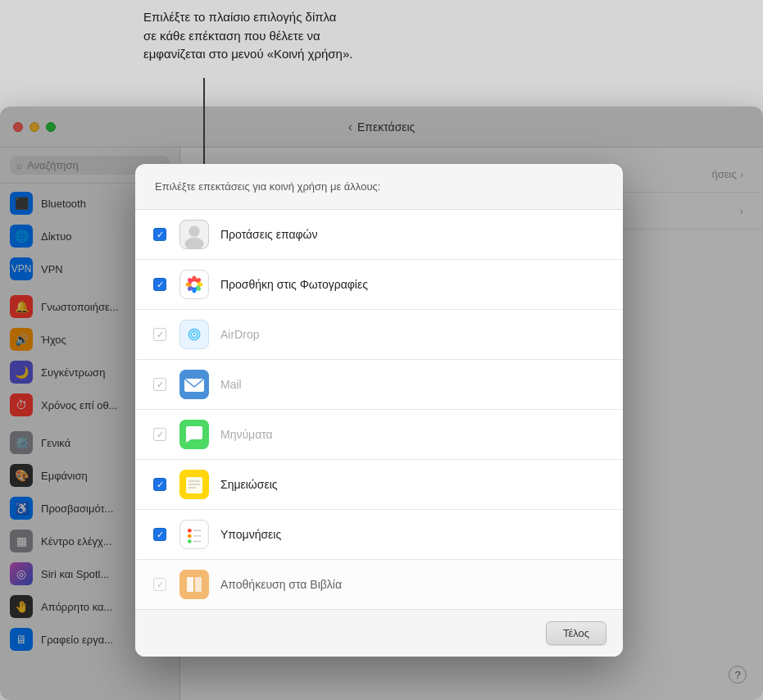  I want to click on list-item: ✓ Σημειώσεις, so click(379, 485).